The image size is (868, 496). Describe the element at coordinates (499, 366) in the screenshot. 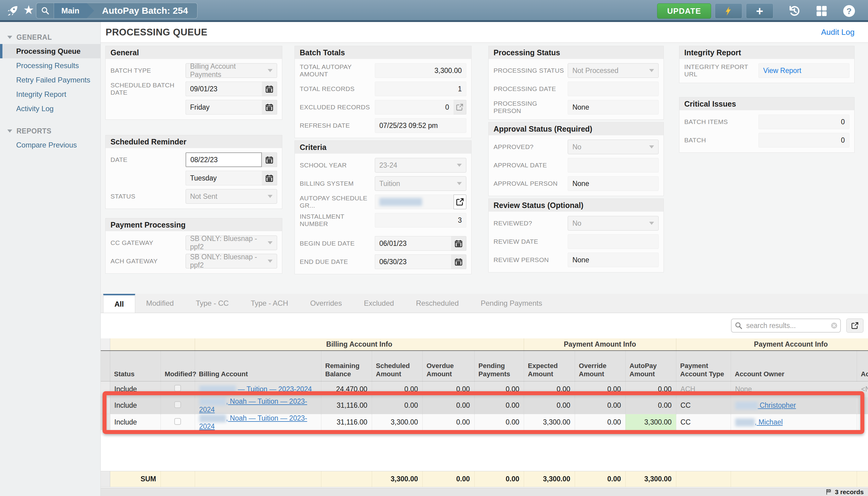

I see `col-pending-payments: Pending Payments` at that location.